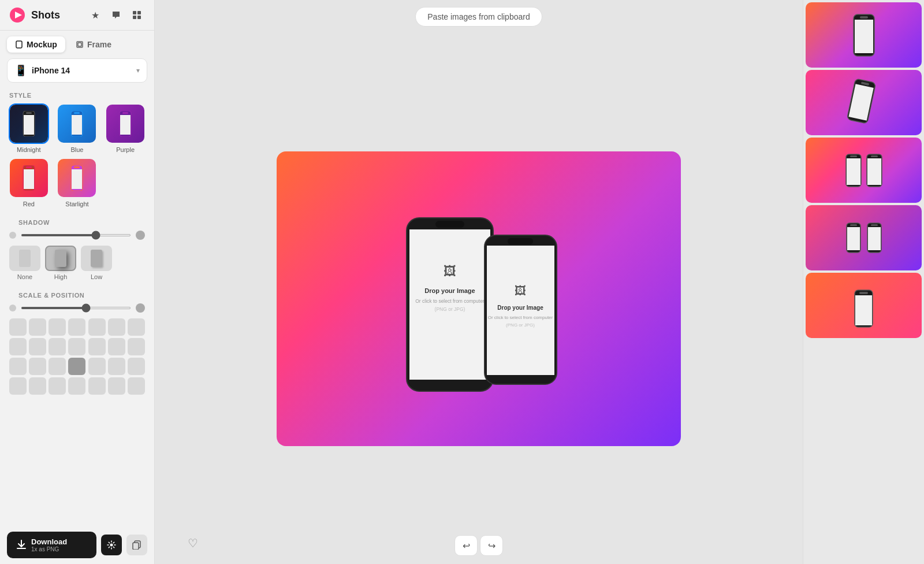 The width and height of the screenshot is (924, 564). I want to click on svg-text: (PNG or JPG), so click(450, 309).